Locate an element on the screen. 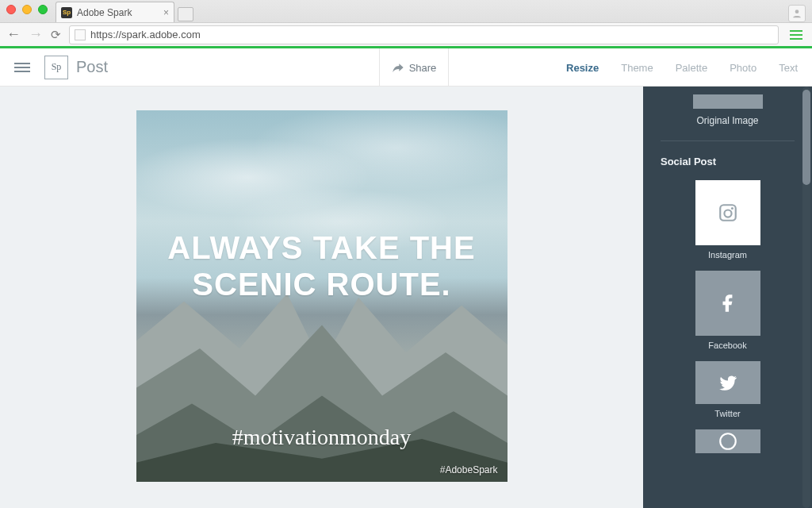 This screenshot has height=508, width=812. facebook-icon is located at coordinates (728, 303).